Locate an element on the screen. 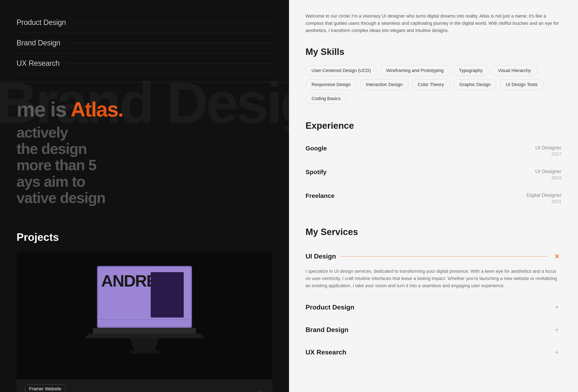 Image resolution: width=578 pixels, height=392 pixels. project-left-andrea: Framer Website Andrea is located at coordinates (45, 388).